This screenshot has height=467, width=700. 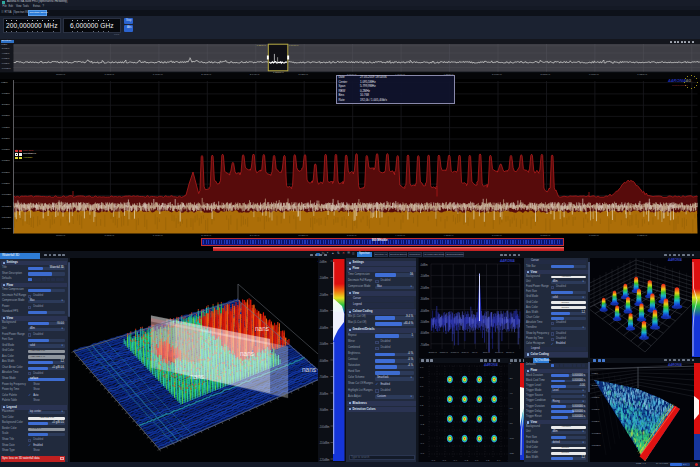 I want to click on svg-text: -100, so click(x=512, y=438).